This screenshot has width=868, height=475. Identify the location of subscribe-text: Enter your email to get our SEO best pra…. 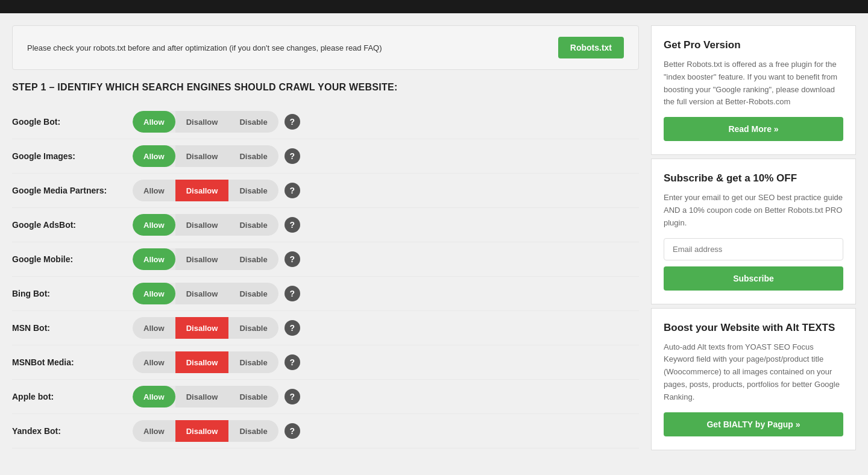
(753, 210).